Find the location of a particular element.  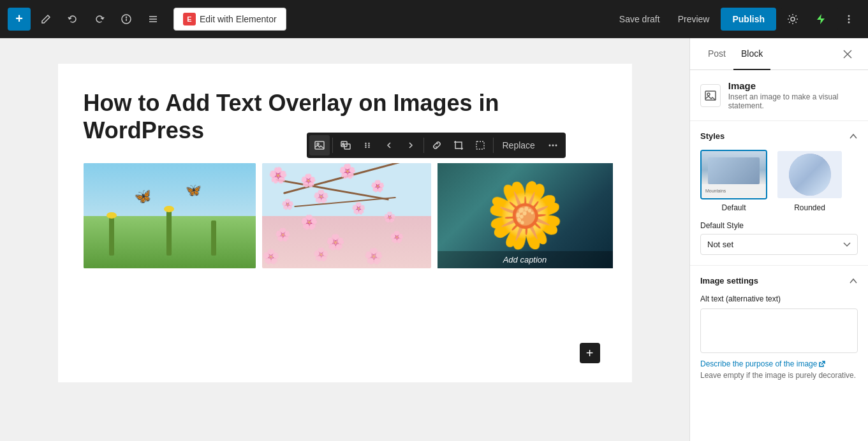

gallery-image-3-selected: 🌼 Add caption is located at coordinates (526, 215).